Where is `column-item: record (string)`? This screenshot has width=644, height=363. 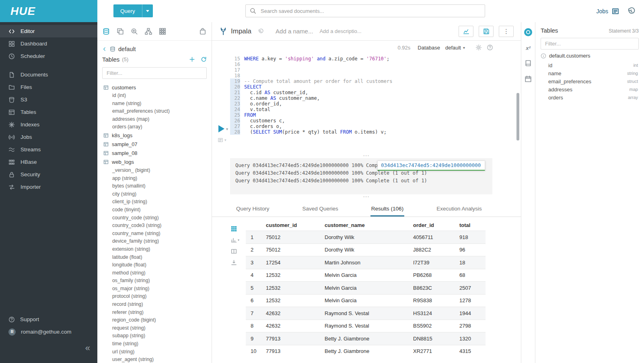 column-item: record (string) is located at coordinates (154, 305).